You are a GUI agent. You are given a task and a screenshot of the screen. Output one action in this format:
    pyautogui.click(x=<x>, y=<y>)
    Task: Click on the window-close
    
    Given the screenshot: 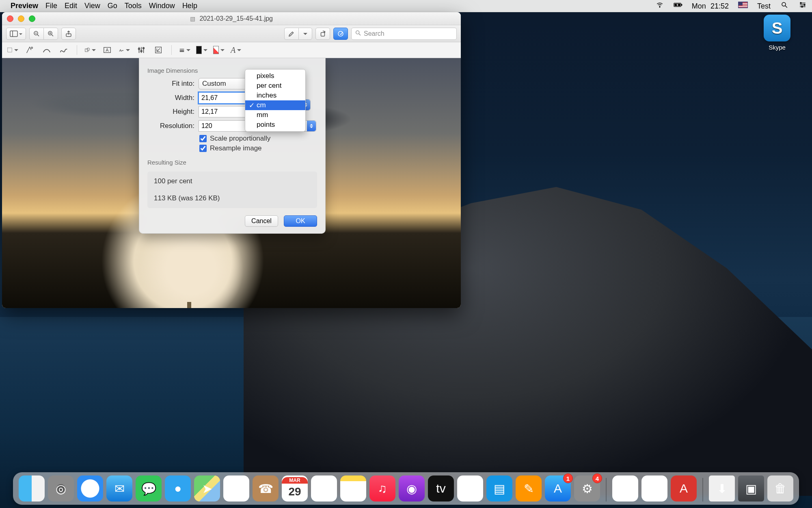 What is the action you would take?
    pyautogui.click(x=10, y=19)
    